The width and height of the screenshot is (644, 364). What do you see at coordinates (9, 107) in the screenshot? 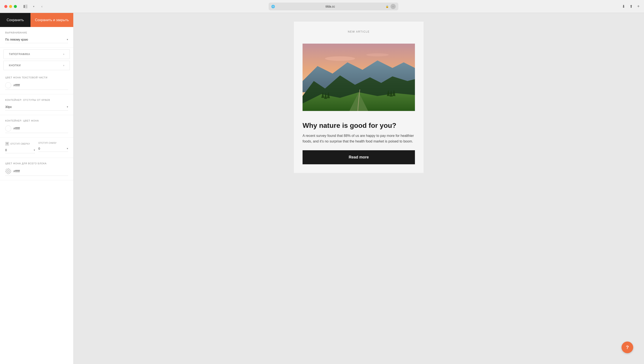
I see `container-padding-value: 30px` at bounding box center [9, 107].